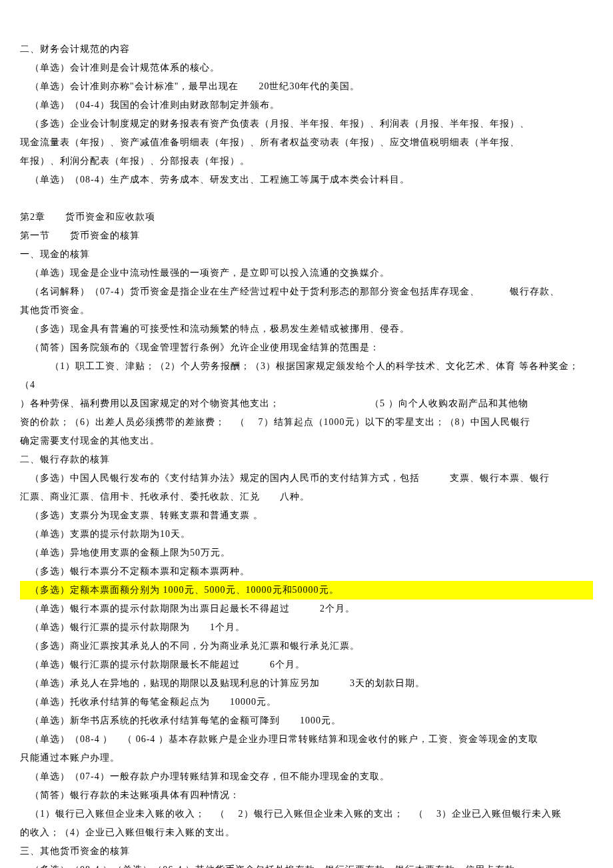  What do you see at coordinates (306, 478) in the screenshot?
I see `text-line: （多选）中国人民银行发布的《支付结算办法》规定的国内人民币的支付结算方式，包括 …` at bounding box center [306, 478].